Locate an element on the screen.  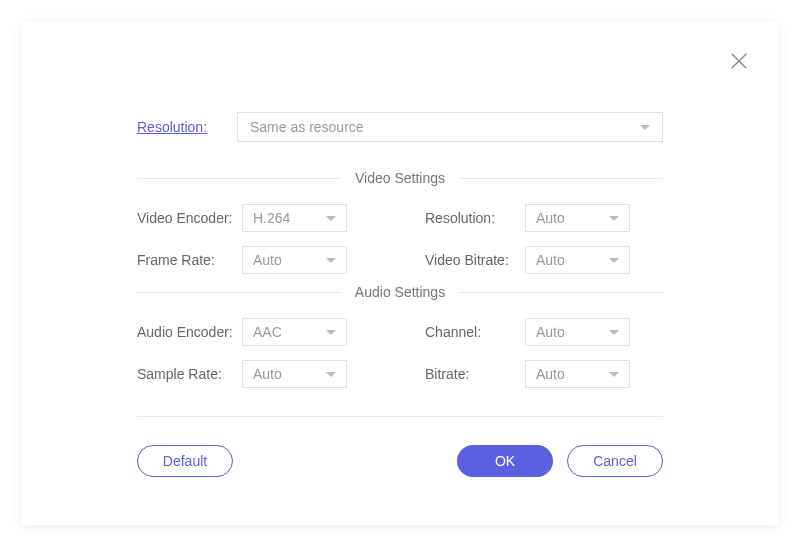
audio-encoder-label: Audio Encoder: is located at coordinates (190, 332).